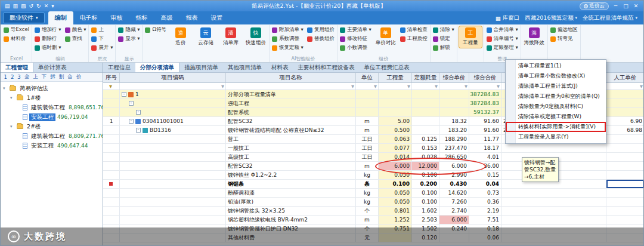 This screenshot has height=246, width=644. I want to click on app-menu-button: 鹏业软件 ▾, so click(24, 18).